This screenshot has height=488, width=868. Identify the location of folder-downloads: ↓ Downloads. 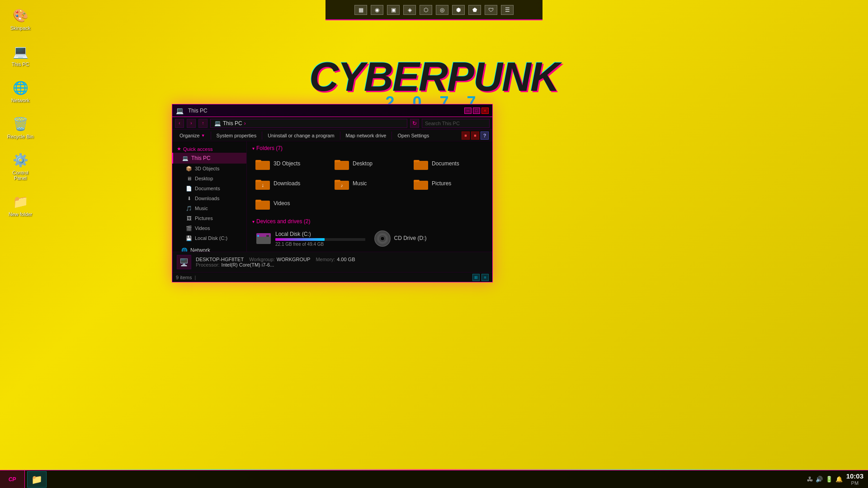
(290, 183).